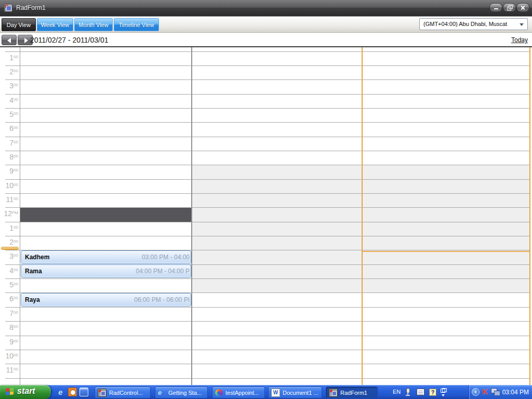 The height and width of the screenshot is (399, 532). I want to click on arrow-left-icon, so click(9, 41).